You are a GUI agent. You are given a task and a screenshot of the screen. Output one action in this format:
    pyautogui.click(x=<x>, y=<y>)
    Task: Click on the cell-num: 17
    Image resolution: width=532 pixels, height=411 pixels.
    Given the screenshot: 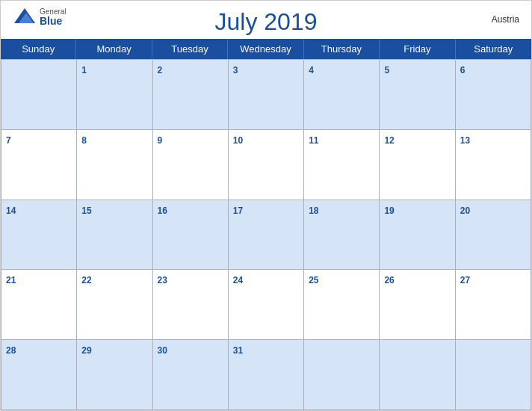 What is the action you would take?
    pyautogui.click(x=238, y=211)
    